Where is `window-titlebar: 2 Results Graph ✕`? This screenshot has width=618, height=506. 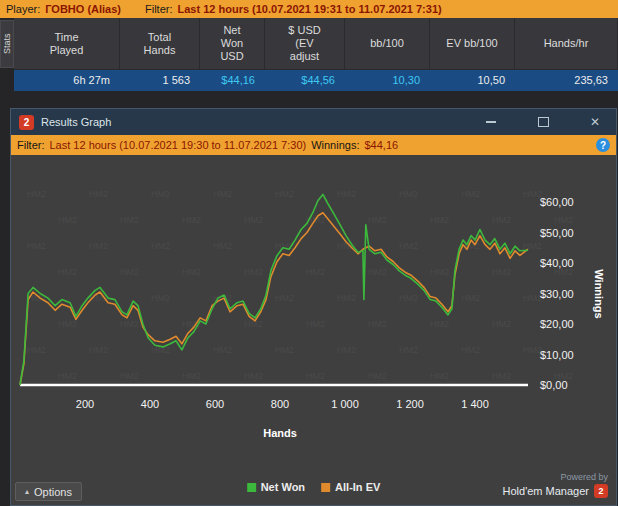
window-titlebar: 2 Results Graph ✕ is located at coordinates (314, 122).